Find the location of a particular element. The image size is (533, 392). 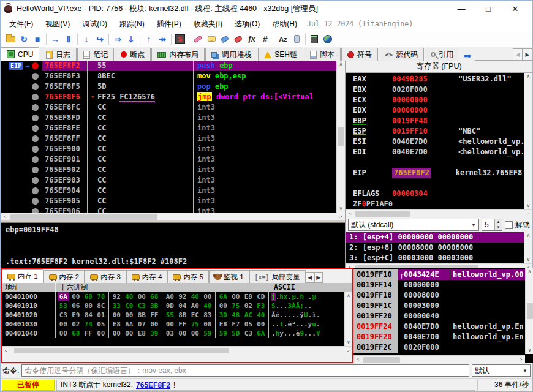

disasm-row: 765EF905CCint3 is located at coordinates (173, 201).